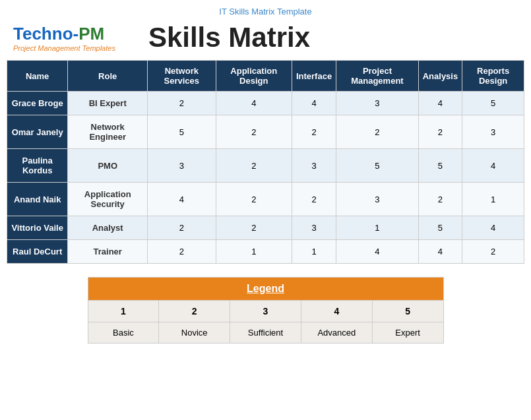 This screenshot has height=420, width=531. What do you see at coordinates (266, 228) in the screenshot?
I see `table-row: Vittorio VaileAnalyst223154` at bounding box center [266, 228].